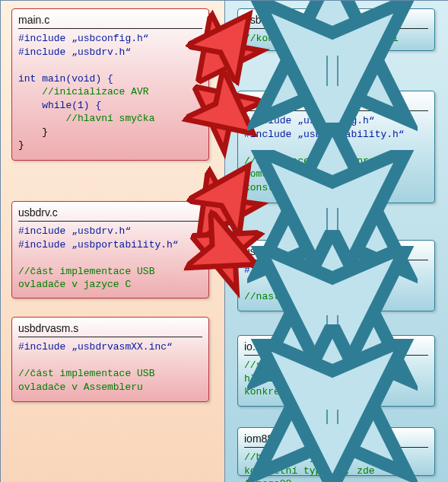 Image resolution: width=448 pixels, height=482 pixels. What do you see at coordinates (110, 250) in the screenshot?
I see `box-usbdrv-c: usbdrv.c #include „usbdrv.h“ #include „u…` at bounding box center [110, 250].